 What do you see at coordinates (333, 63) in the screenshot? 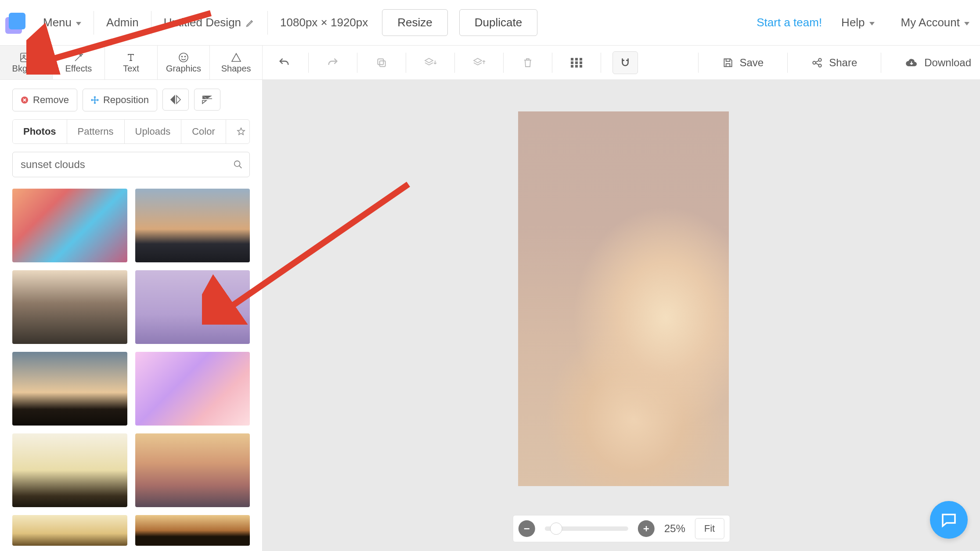
I see `redo-button` at bounding box center [333, 63].